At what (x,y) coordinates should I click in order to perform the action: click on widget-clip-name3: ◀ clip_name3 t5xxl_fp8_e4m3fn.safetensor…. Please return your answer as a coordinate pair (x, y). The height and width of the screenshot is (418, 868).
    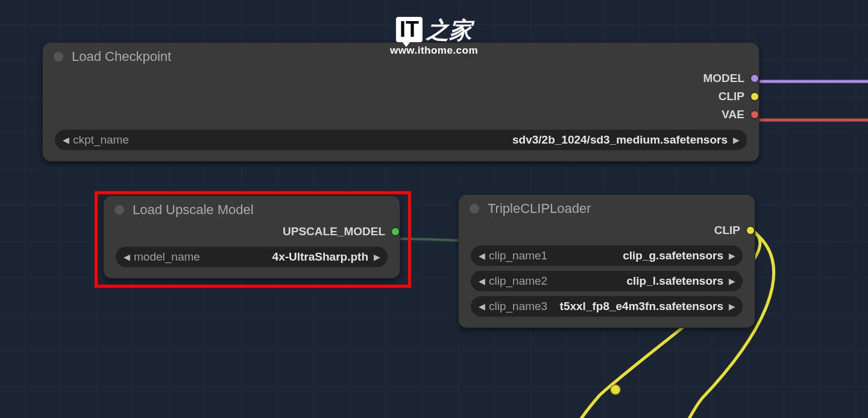
    Looking at the image, I should click on (606, 306).